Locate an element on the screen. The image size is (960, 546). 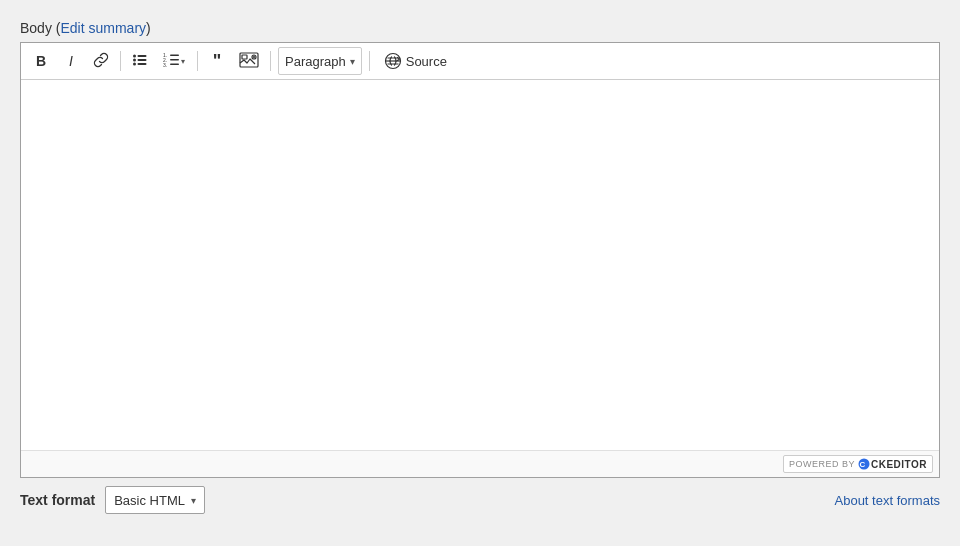
paragraph-chevron-icon: ▾ is located at coordinates (352, 62).